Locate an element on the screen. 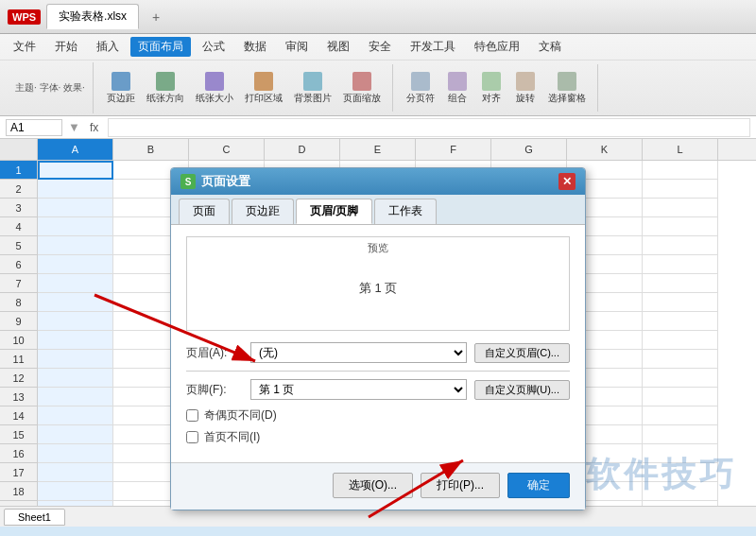 Image resolution: width=756 pixels, height=536 pixels. tab-header-footer: 页眉/页脚 is located at coordinates (335, 212).